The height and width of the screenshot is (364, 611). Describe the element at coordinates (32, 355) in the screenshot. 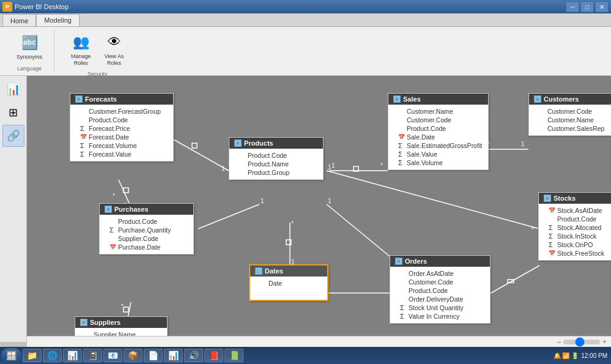

I see `explorer-icon: 📁` at that location.